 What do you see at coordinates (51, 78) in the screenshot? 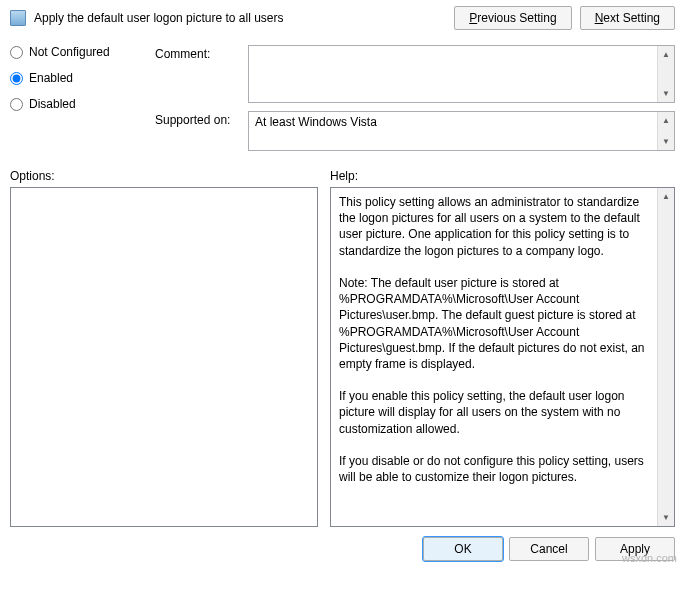
I see `radio-enabled-label: Enabled` at bounding box center [51, 78].